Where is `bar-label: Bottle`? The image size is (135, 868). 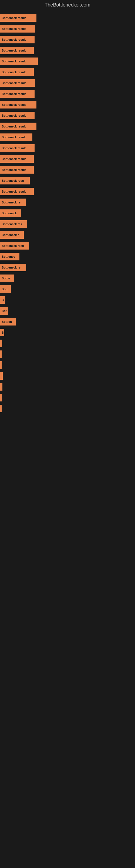
bar-label: Bottle is located at coordinates (6, 278).